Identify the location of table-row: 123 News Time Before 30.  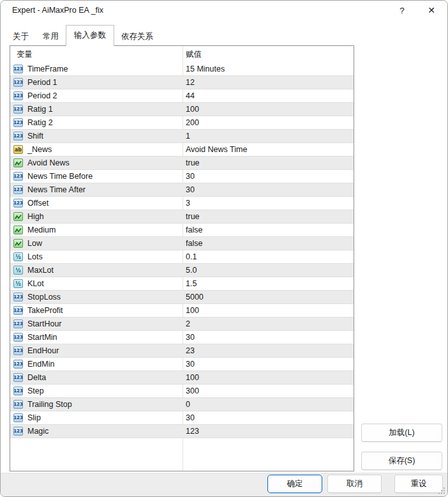
(182, 176).